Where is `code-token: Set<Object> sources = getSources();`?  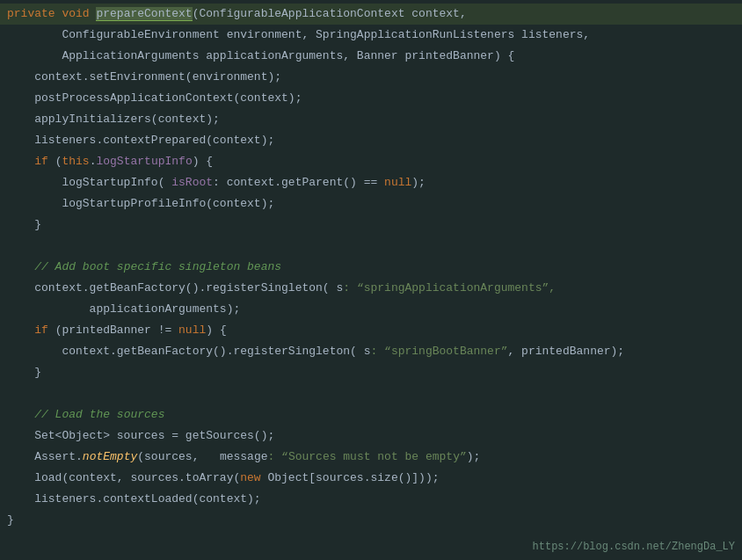 code-token: Set<Object> sources = getSources(); is located at coordinates (141, 436).